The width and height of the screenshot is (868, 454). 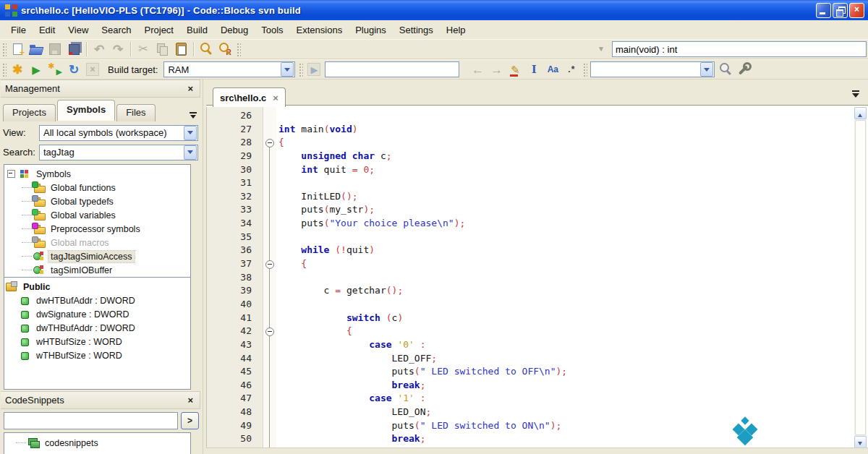 I want to click on open-file-button, so click(x=36, y=49).